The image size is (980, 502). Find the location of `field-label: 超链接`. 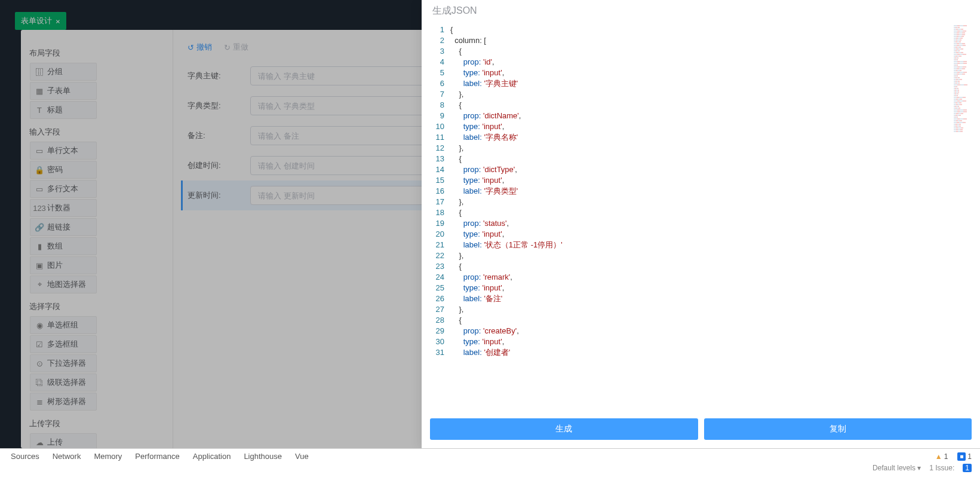

field-label: 超链接 is located at coordinates (59, 227).